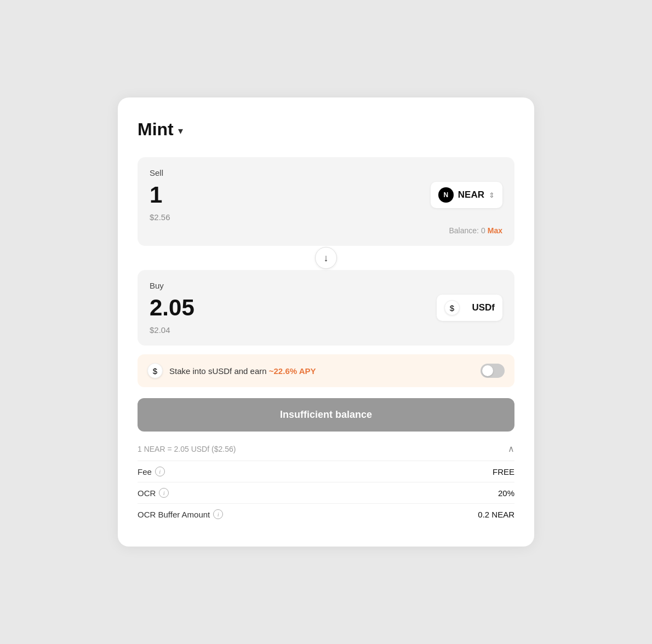 The height and width of the screenshot is (644, 652). What do you see at coordinates (326, 449) in the screenshot?
I see `rate-row: 1 NEAR = 2.05 USDf ($2.56) ∧` at bounding box center [326, 449].